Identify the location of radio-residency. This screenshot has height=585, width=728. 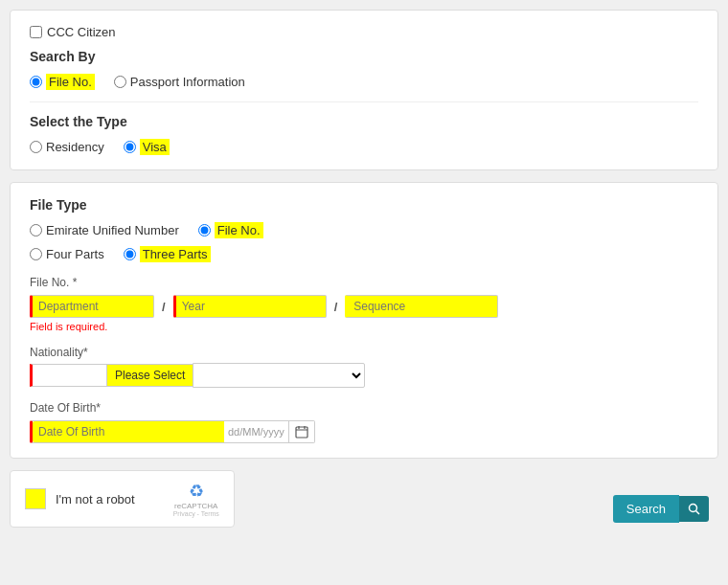
(36, 147).